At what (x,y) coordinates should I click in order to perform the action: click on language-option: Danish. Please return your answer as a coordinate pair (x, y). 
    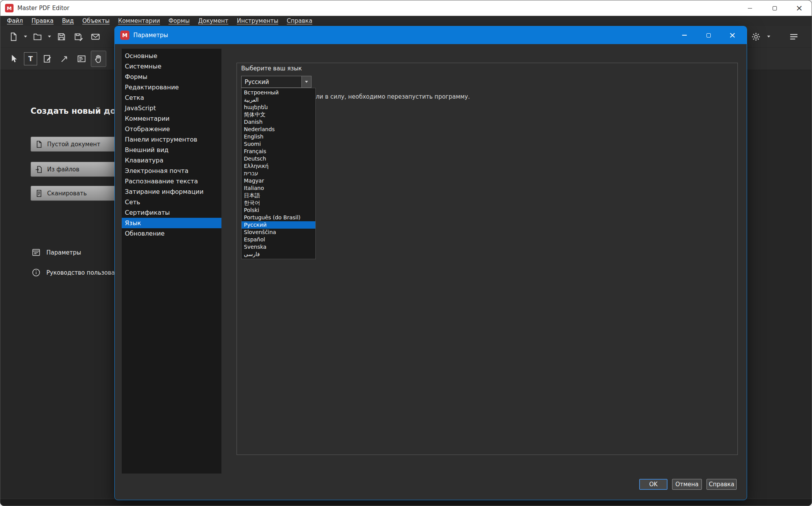
    Looking at the image, I should click on (278, 122).